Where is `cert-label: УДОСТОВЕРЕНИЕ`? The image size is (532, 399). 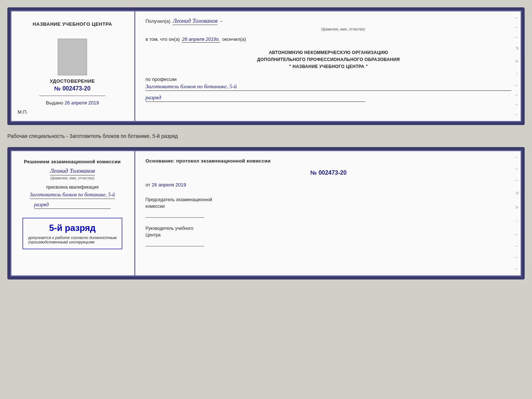 cert-label: УДОСТОВЕРЕНИЕ is located at coordinates (72, 81).